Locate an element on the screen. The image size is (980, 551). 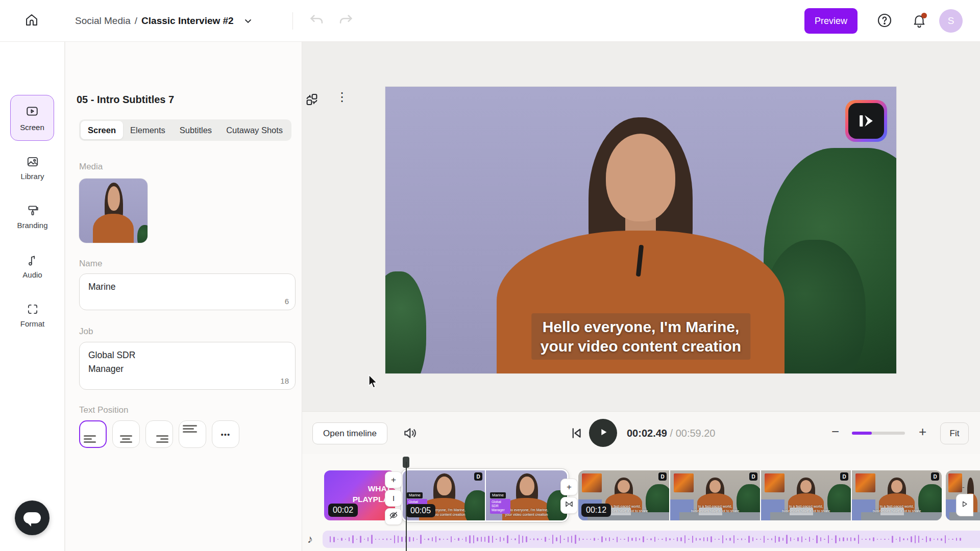
play-button is located at coordinates (603, 433).